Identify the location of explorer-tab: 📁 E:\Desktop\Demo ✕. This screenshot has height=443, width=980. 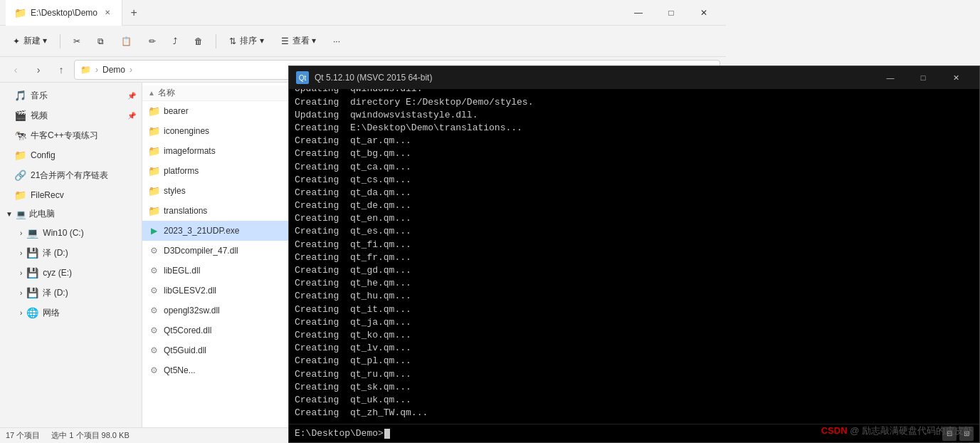
(64, 13).